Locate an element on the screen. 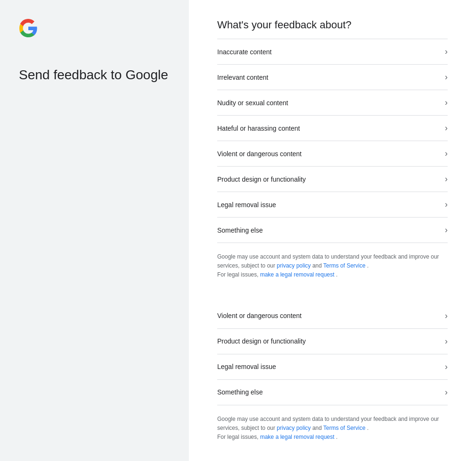 This screenshot has width=476, height=461. feedback-item-something-1: Something else › is located at coordinates (332, 230).